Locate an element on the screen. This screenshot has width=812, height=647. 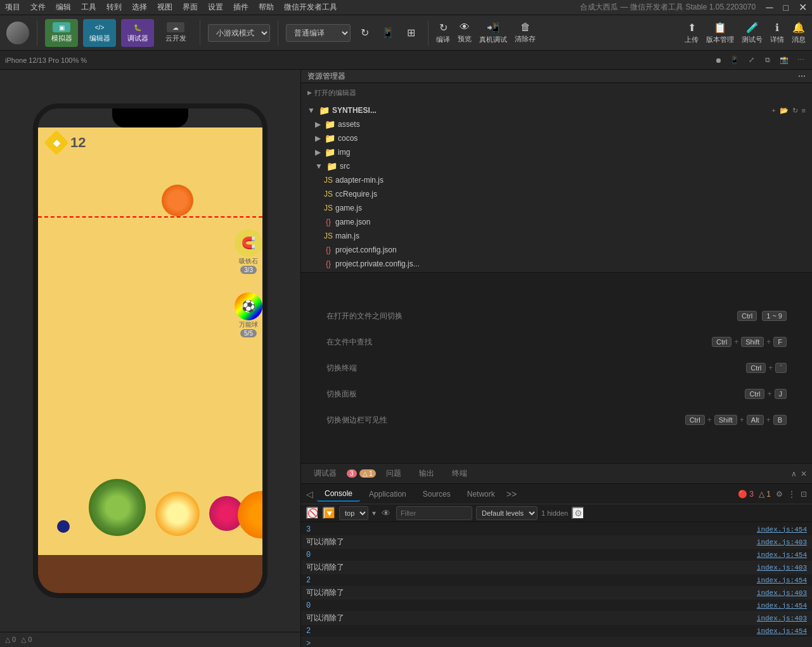
menu-item-help: 帮助 is located at coordinates (266, 8).